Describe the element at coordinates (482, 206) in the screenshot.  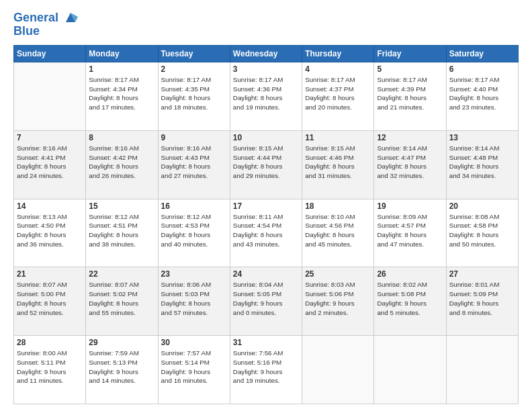
I see `day-number: 20` at that location.